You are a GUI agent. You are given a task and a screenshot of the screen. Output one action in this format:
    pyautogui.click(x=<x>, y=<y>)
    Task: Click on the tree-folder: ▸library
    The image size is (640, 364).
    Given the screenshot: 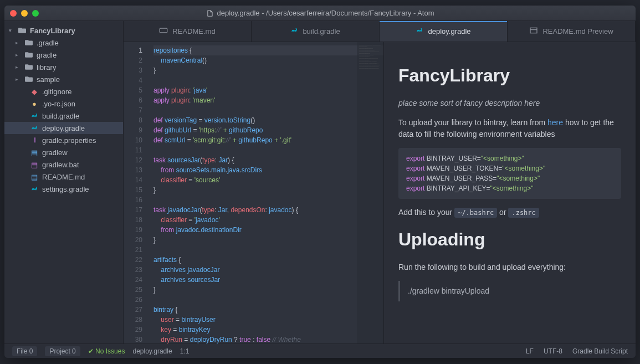 What is the action you would take?
    pyautogui.click(x=64, y=67)
    